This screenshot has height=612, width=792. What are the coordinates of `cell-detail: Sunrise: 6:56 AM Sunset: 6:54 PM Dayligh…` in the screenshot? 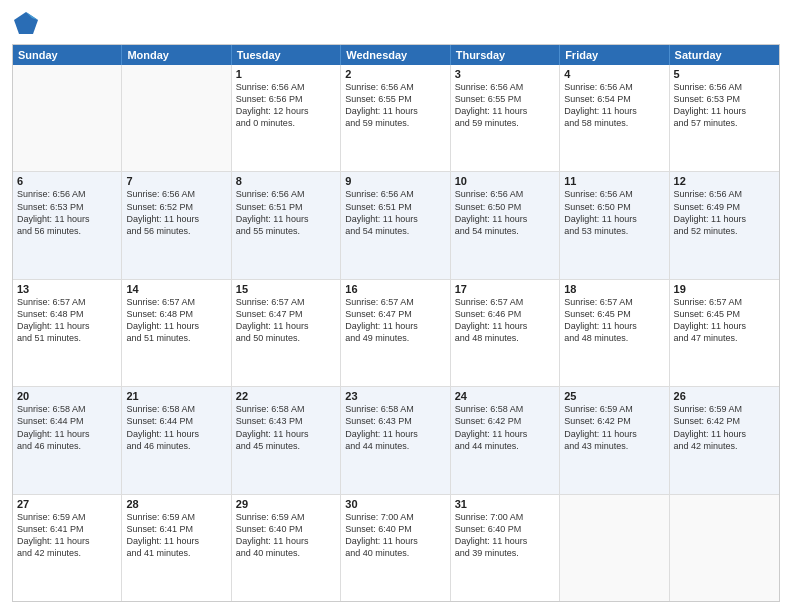 It's located at (614, 106).